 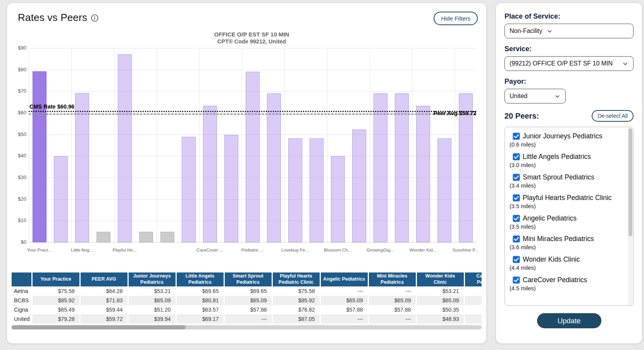 What do you see at coordinates (18, 199) in the screenshot?
I see `y-axis-tick-label: $20` at bounding box center [18, 199].